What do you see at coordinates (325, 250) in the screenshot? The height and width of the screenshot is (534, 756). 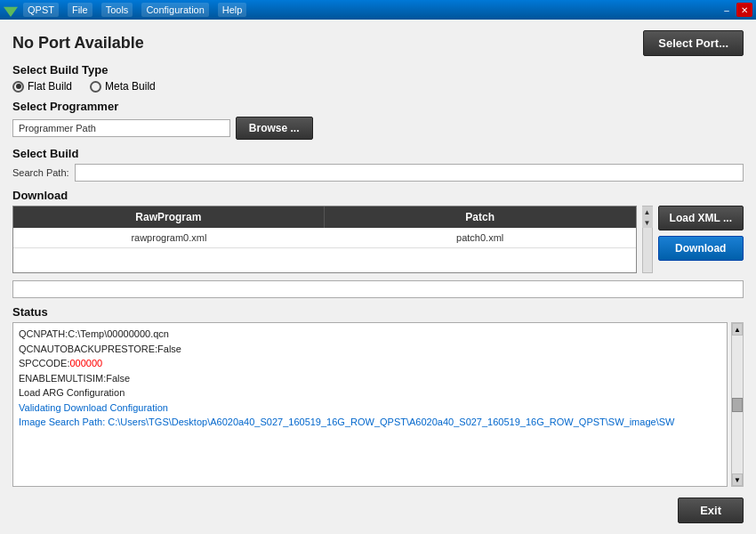 I see `table-body: rawprogram0.xml patch0.xml` at bounding box center [325, 250].